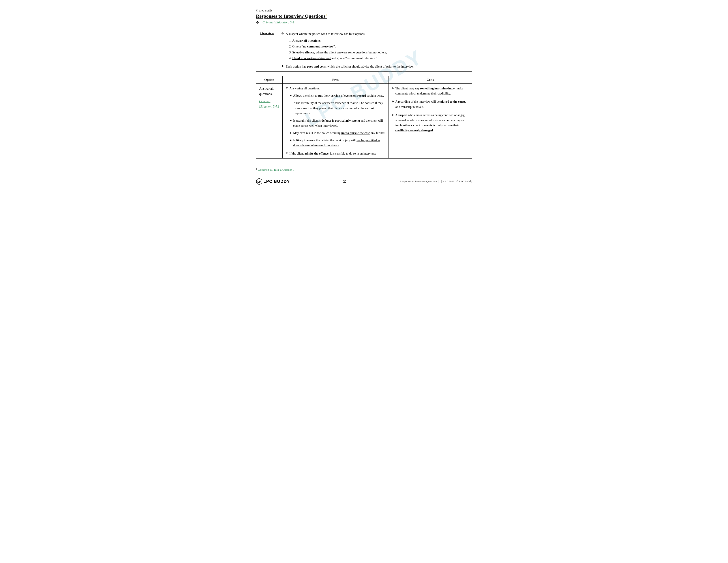 The image size is (728, 563). Describe the element at coordinates (287, 153) in the screenshot. I see `pros-diamond-footer-sym: ❖` at that location.